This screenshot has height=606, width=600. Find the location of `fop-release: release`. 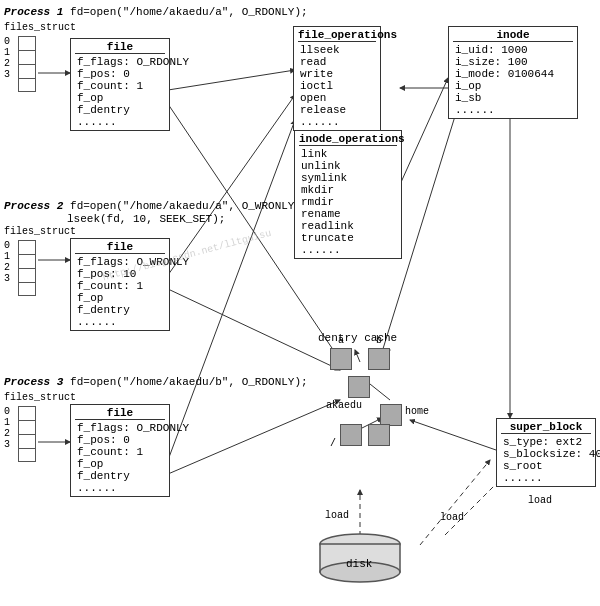

fop-release: release is located at coordinates (337, 110).